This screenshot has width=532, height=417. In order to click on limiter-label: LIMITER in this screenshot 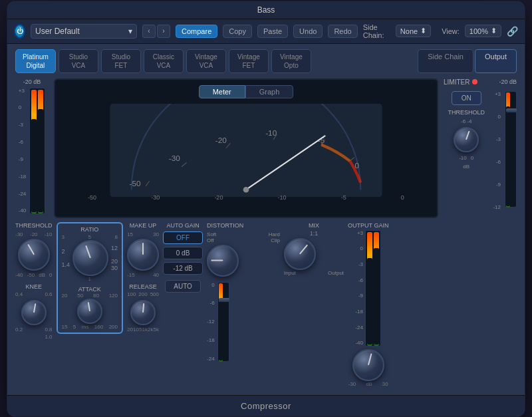, I will do `click(456, 82)`.